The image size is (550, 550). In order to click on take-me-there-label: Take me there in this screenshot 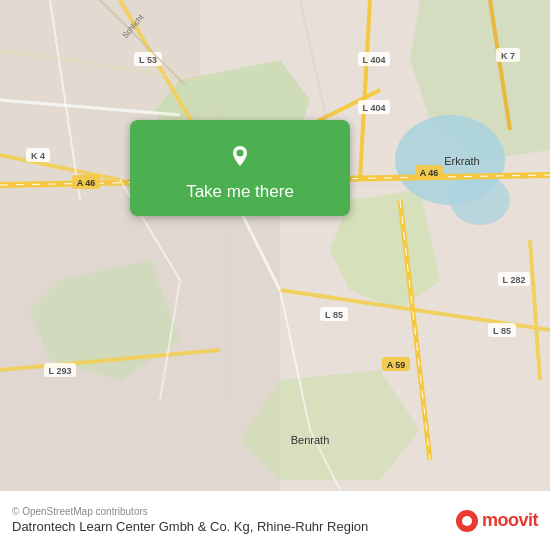, I will do `click(240, 192)`.